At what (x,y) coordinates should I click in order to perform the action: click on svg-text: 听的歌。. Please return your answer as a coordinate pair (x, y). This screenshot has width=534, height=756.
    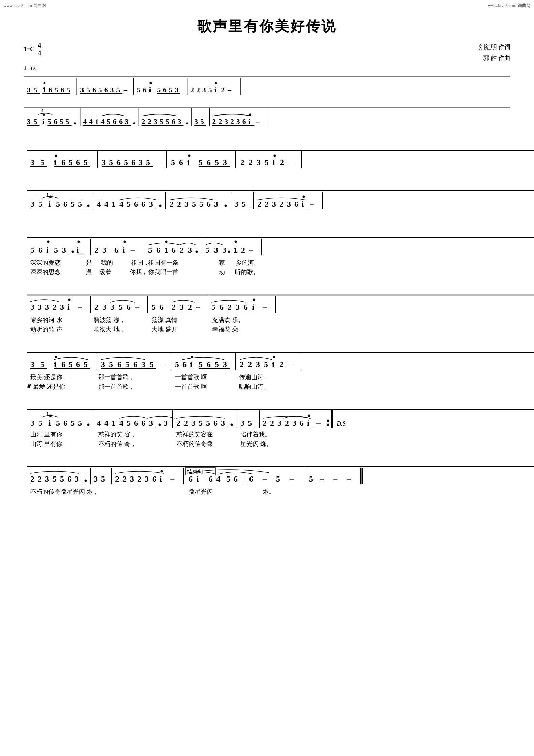
    Looking at the image, I should click on (247, 272).